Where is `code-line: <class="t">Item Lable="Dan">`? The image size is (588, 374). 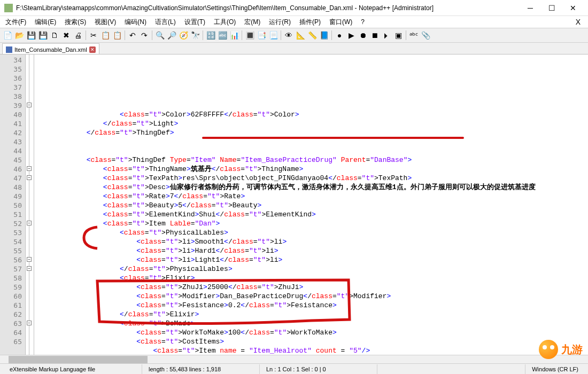 code-line: <class="t">Item Lable="Dan"> is located at coordinates (312, 223).